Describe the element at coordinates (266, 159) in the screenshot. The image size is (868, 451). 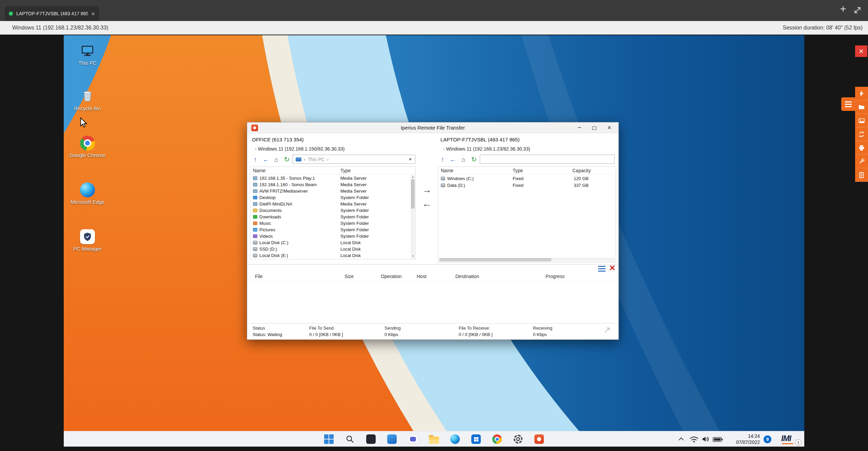
I see `left-back-button: ←` at that location.